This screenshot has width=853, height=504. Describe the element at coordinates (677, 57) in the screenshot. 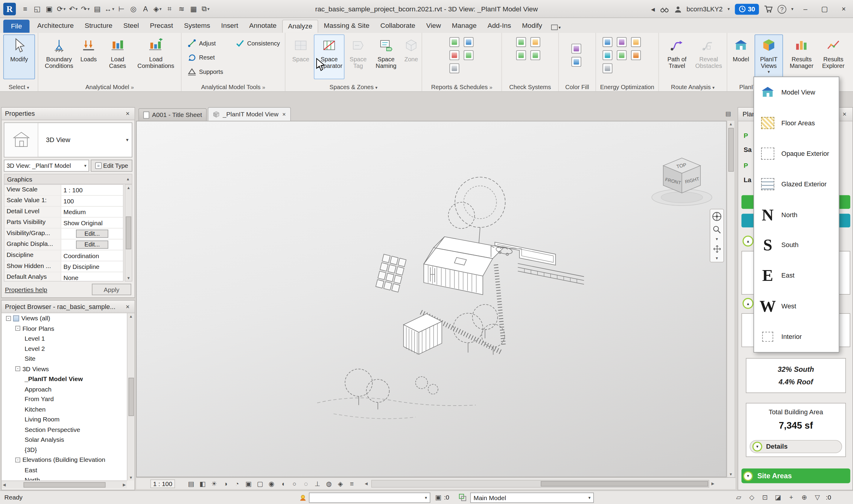

I see `path-of-travel-button: Path of Travel` at that location.